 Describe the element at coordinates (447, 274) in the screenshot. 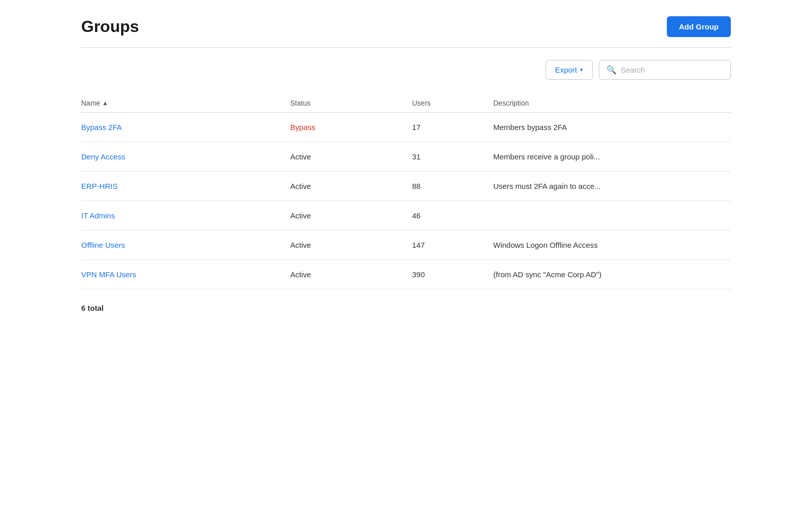

I see `cell-users-5: 390` at that location.